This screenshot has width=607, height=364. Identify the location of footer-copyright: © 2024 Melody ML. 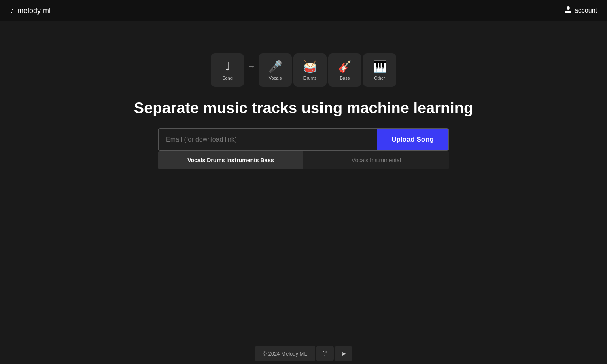
(285, 353).